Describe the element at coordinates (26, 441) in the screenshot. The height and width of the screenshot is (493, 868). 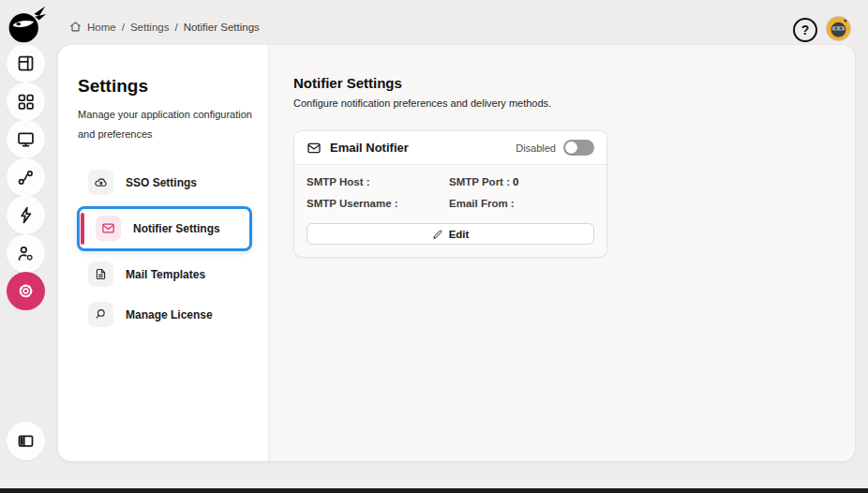
I see `panel-left-icon` at that location.